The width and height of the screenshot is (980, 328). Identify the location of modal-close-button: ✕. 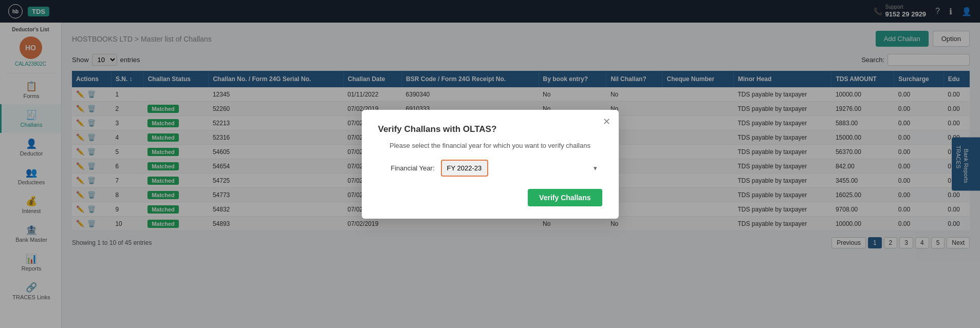
(606, 122).